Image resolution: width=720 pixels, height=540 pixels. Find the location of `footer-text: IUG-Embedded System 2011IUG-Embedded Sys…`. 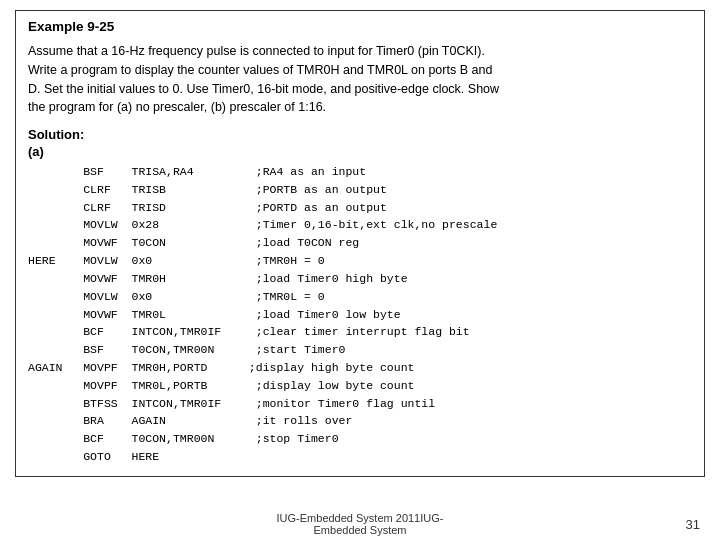

footer-text: IUG-Embedded System 2011IUG-Embedded Sys… is located at coordinates (360, 524).